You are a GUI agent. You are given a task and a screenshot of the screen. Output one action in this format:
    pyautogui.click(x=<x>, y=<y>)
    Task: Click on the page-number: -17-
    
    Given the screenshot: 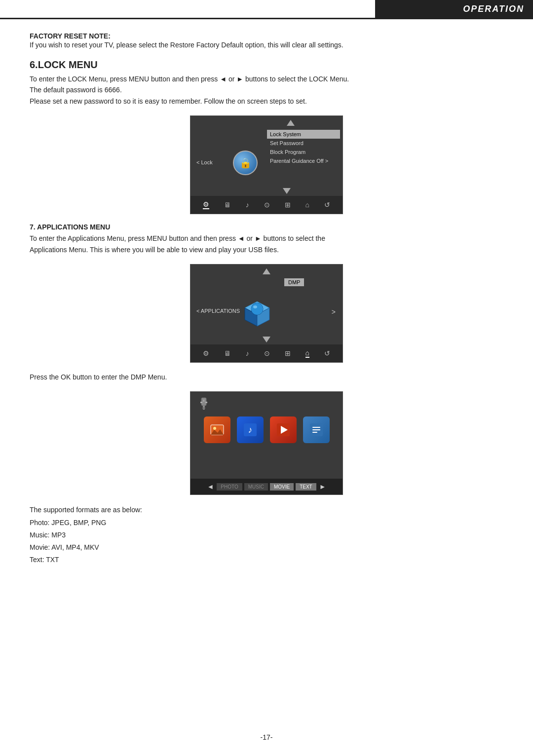 What is the action you would take?
    pyautogui.click(x=266, y=737)
    